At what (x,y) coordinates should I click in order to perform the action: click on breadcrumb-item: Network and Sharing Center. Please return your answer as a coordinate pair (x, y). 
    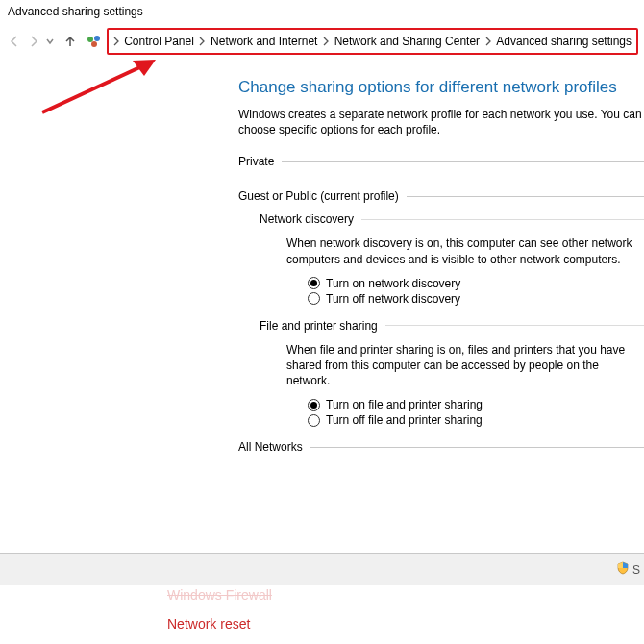
    Looking at the image, I should click on (408, 41).